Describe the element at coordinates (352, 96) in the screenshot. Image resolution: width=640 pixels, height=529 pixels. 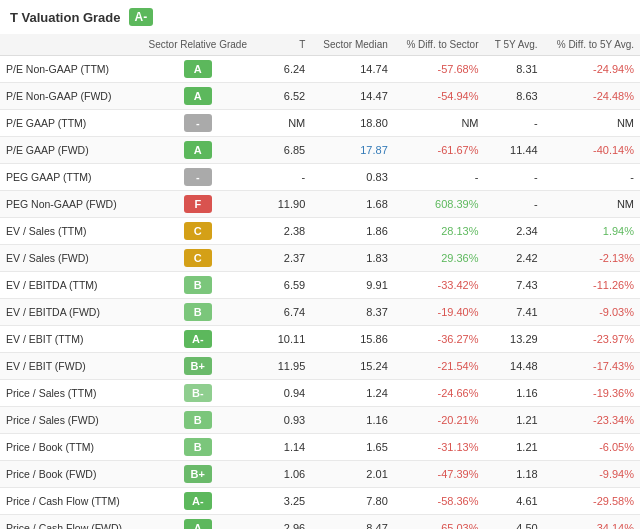
I see `sector-median-value: 14.47` at that location.